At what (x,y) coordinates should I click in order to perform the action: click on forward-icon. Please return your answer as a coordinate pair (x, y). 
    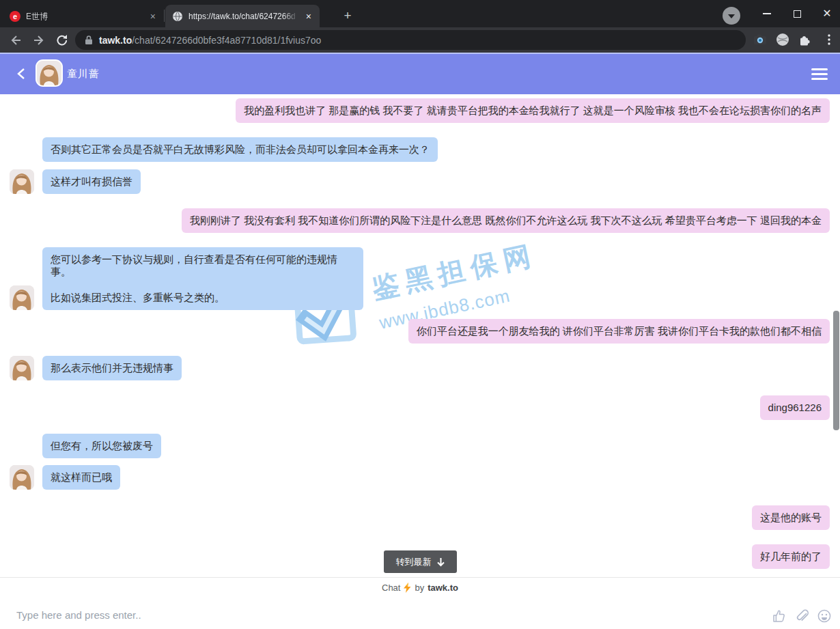
    Looking at the image, I should click on (39, 40).